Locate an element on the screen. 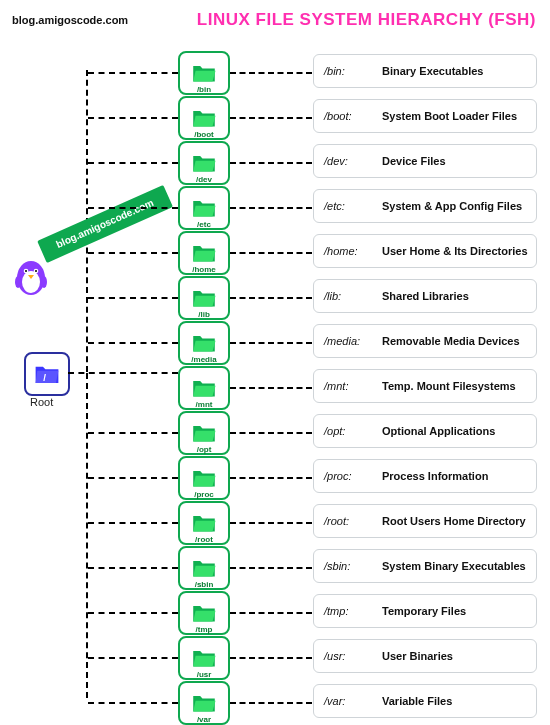 This screenshot has width=550, height=725. dir-row-dev: /dev/dev:Device Files is located at coordinates (275, 160).